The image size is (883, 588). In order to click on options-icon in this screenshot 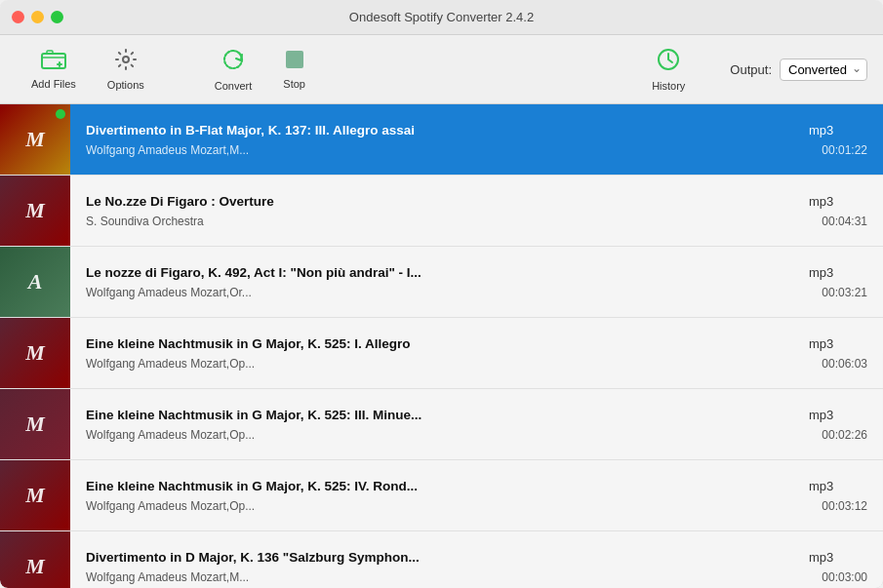, I will do `click(126, 61)`.